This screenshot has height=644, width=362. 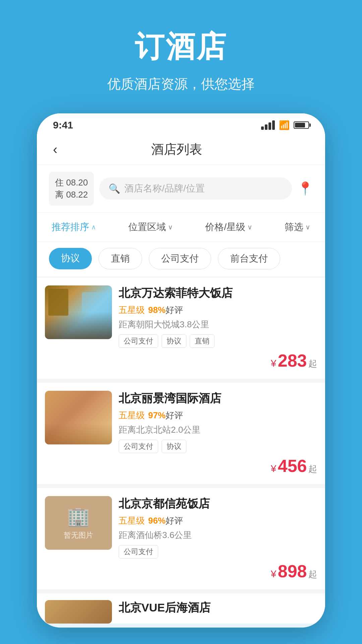 What do you see at coordinates (268, 125) in the screenshot?
I see `signal-icon` at bounding box center [268, 125].